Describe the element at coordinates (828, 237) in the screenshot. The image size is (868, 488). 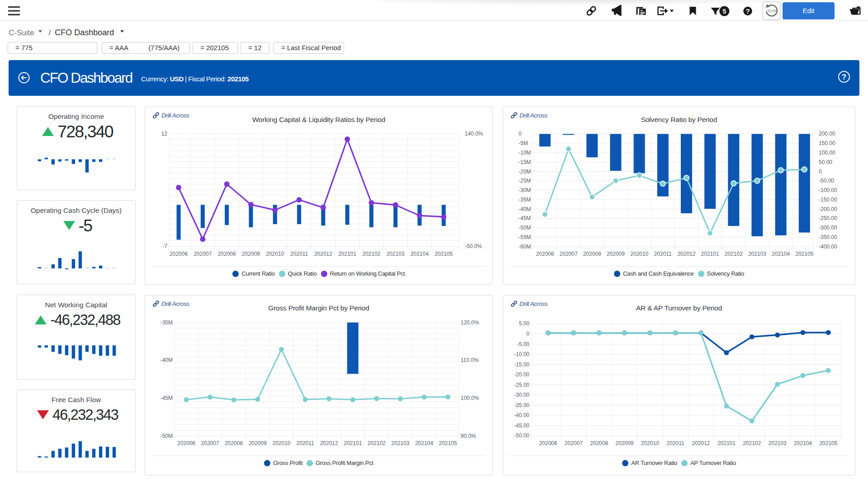
I see `svg-text: -350.00` at that location.